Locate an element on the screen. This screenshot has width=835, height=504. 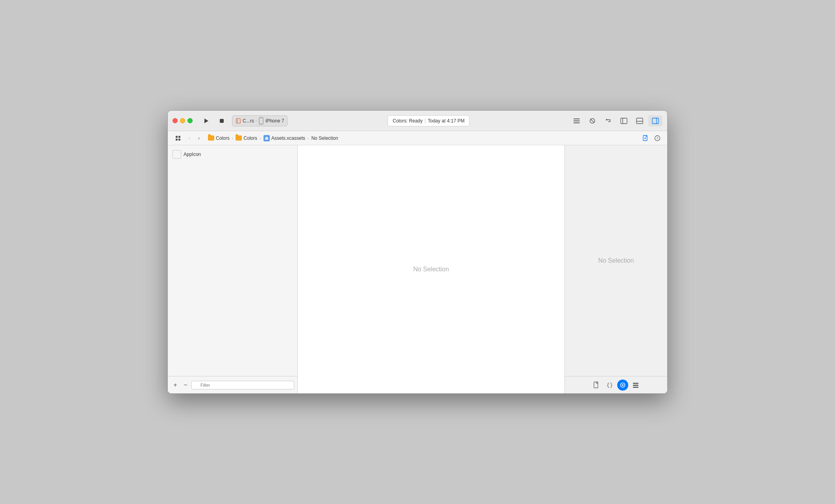
add-file-button is located at coordinates (646, 138).